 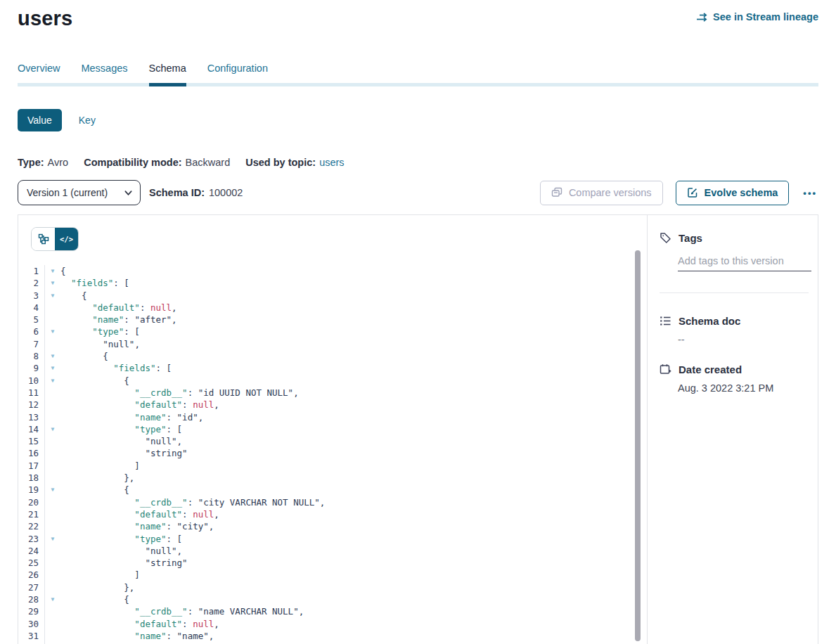 What do you see at coordinates (418, 15) in the screenshot?
I see `page-header: users See in Stream lineage` at bounding box center [418, 15].